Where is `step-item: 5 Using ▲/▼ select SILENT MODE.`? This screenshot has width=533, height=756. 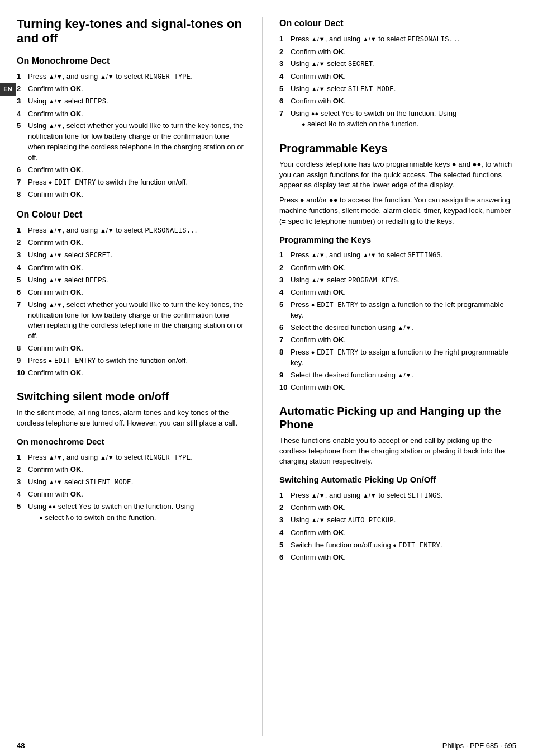 step-item: 5 Using ▲/▼ select SILENT MODE. is located at coordinates (398, 89).